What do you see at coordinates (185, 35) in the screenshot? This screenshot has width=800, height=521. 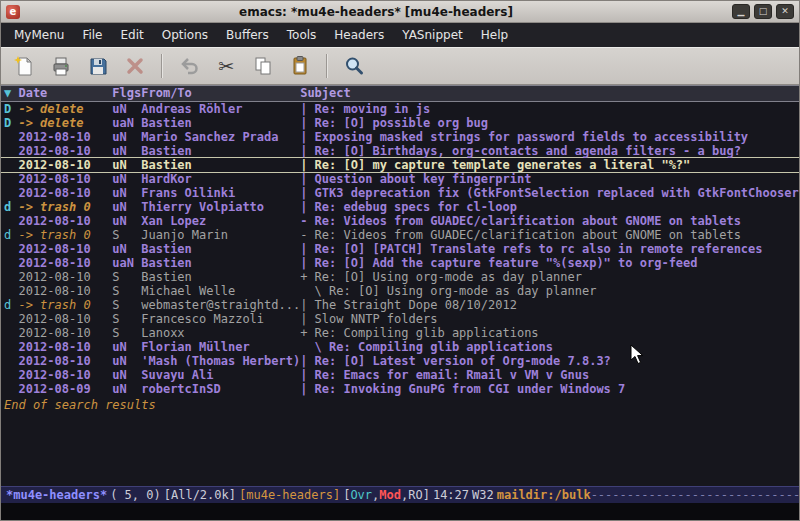 I see `menu-options: Options` at bounding box center [185, 35].